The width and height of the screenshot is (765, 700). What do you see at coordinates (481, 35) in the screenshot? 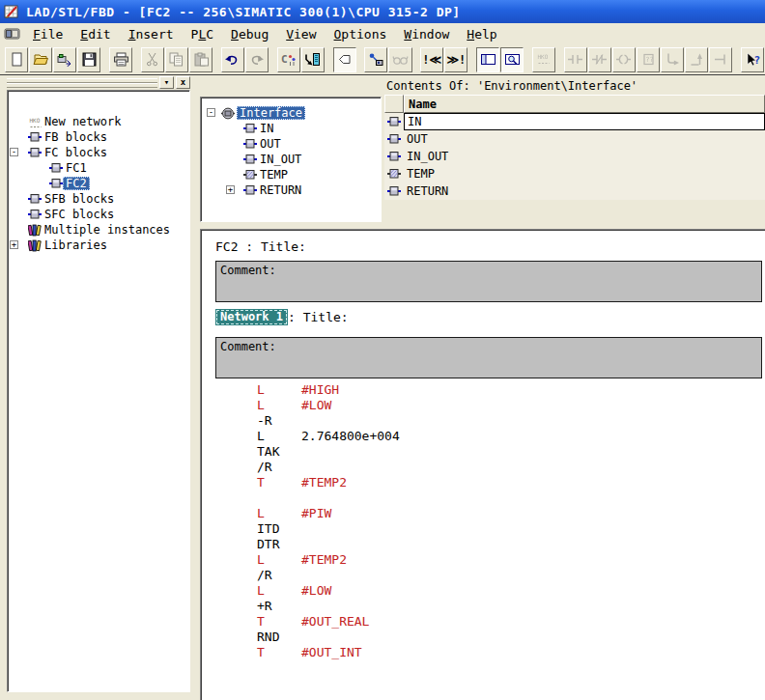
I see `menu-help: Help` at bounding box center [481, 35].